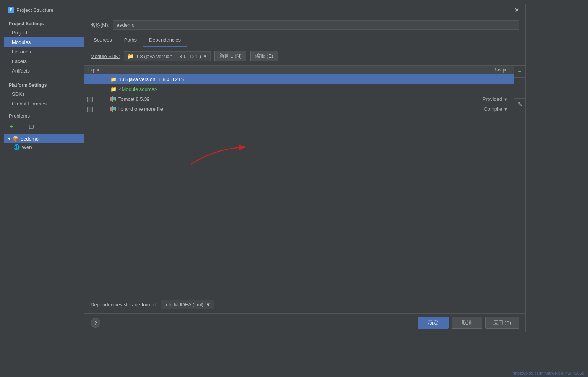  I want to click on sdk-row: Module SDK: 📁 1.8 (java version "1.8.0_1…, so click(305, 57).